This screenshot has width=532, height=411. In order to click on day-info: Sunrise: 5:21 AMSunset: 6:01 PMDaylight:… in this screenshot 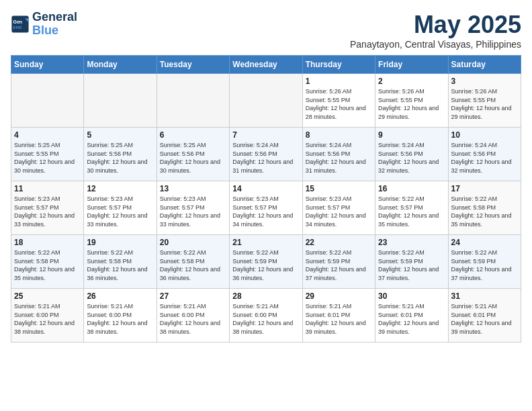, I will do `click(339, 319)`.